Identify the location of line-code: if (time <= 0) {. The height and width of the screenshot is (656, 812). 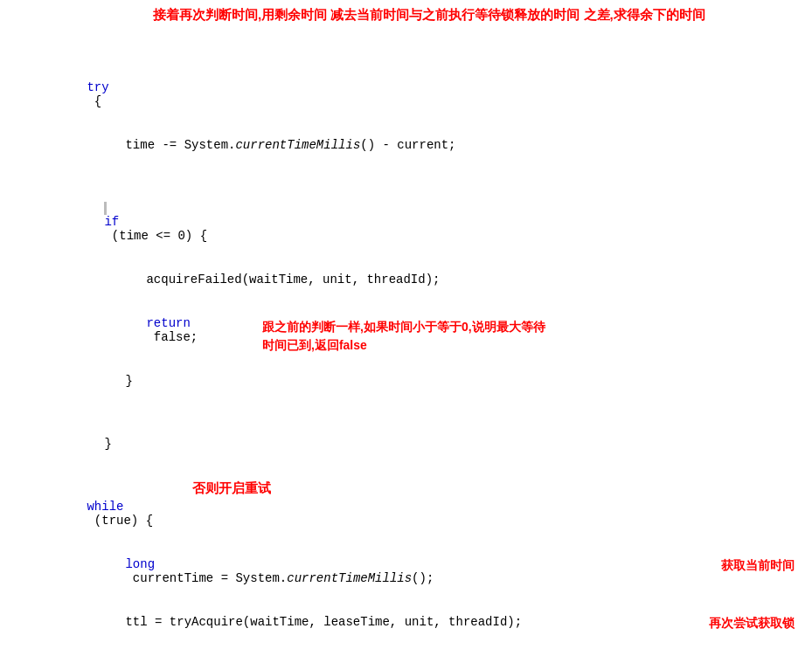
(426, 222).